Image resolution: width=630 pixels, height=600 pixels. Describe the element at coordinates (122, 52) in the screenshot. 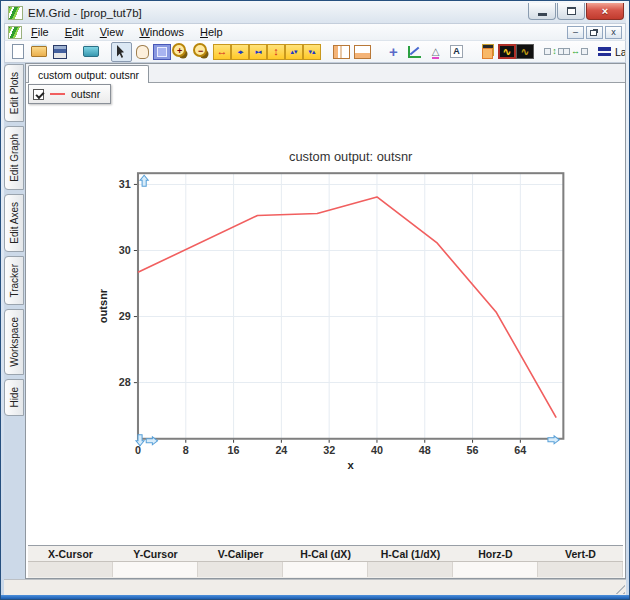

I see `select-cursor-button` at that location.